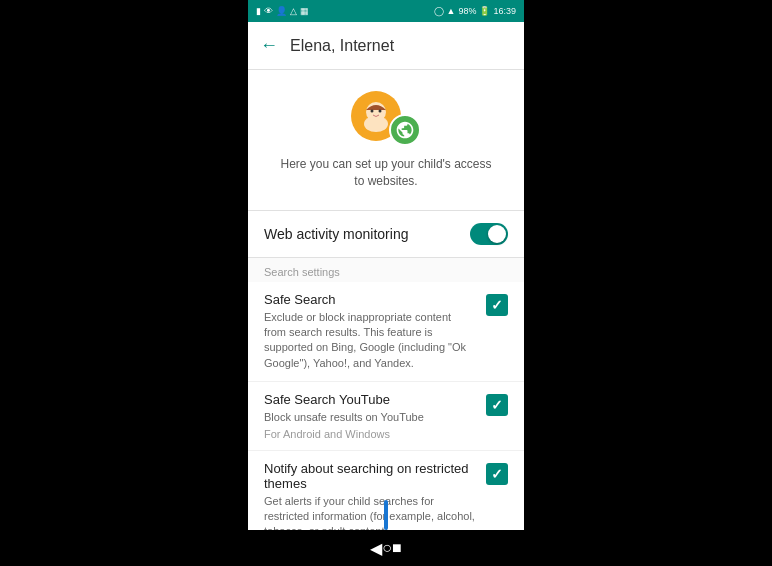  Describe the element at coordinates (370, 418) in the screenshot. I see `safe-search-youtube-desc: Block unsafe results on YouTube` at that location.